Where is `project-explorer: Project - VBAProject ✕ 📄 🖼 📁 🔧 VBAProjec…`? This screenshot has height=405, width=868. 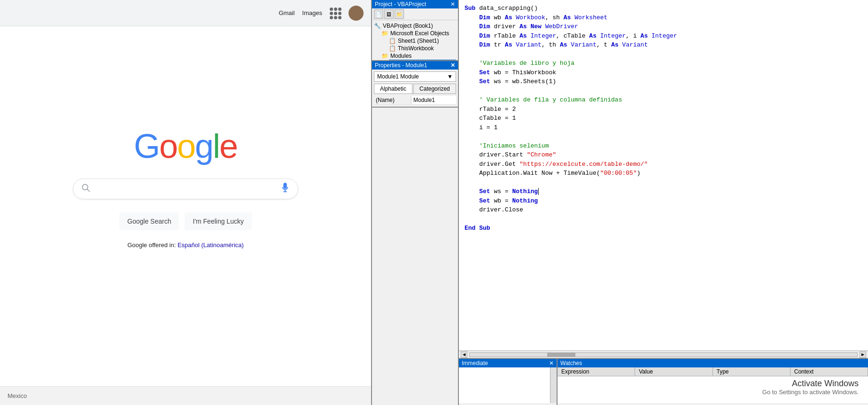
project-explorer: Project - VBAProject ✕ 📄 🖼 📁 🔧 VBAProjec… is located at coordinates (415, 31).